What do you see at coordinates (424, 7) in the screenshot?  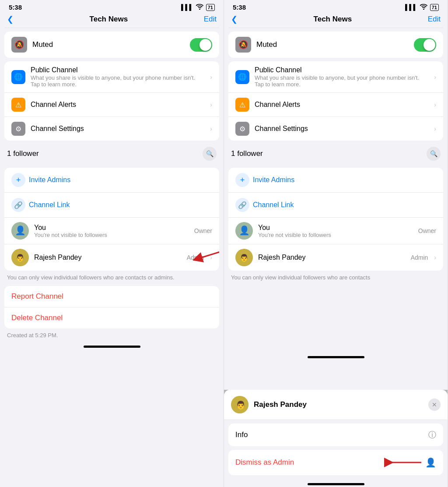 I see `wifi-icon-right` at bounding box center [424, 7].